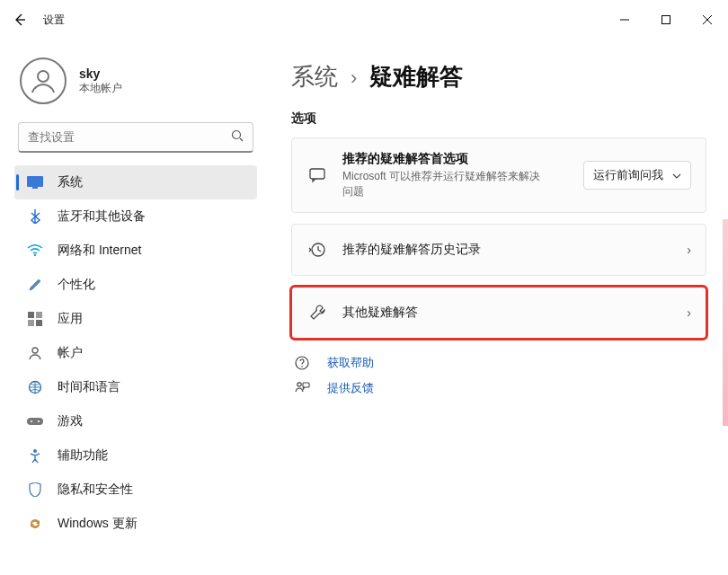 This screenshot has height=575, width=728. I want to click on user-text: sky 本地帐户, so click(101, 81).